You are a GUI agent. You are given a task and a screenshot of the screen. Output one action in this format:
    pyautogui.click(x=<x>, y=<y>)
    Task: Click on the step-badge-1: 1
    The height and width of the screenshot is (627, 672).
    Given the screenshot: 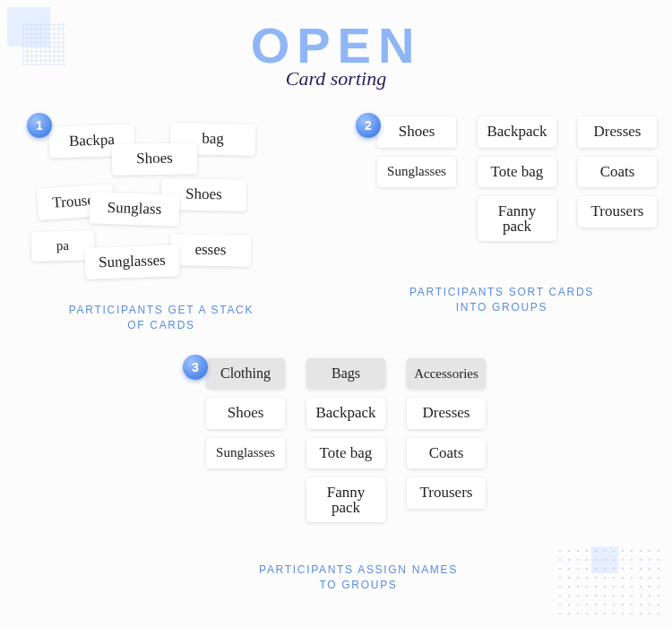 What is the action you would take?
    pyautogui.click(x=39, y=125)
    